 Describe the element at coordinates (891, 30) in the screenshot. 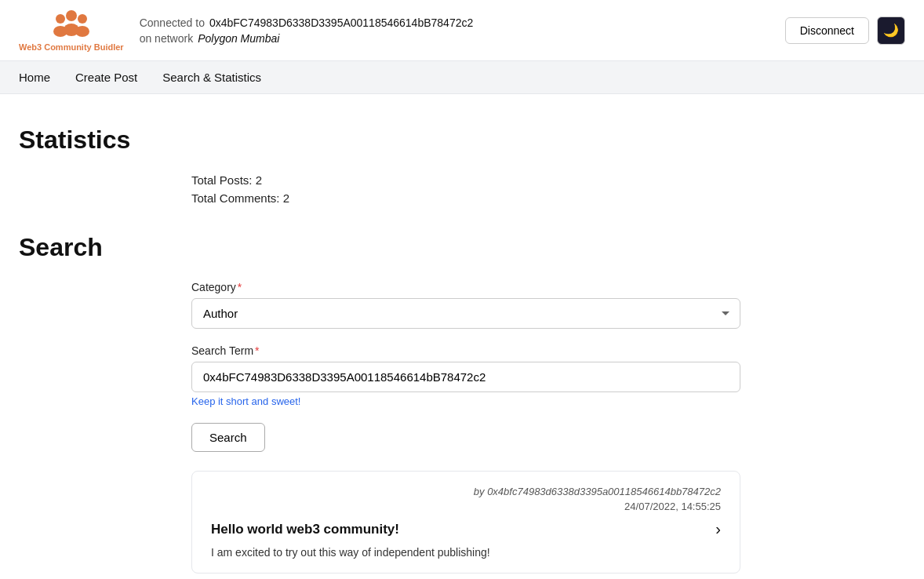

I see `moon-icon: 🌙` at that location.